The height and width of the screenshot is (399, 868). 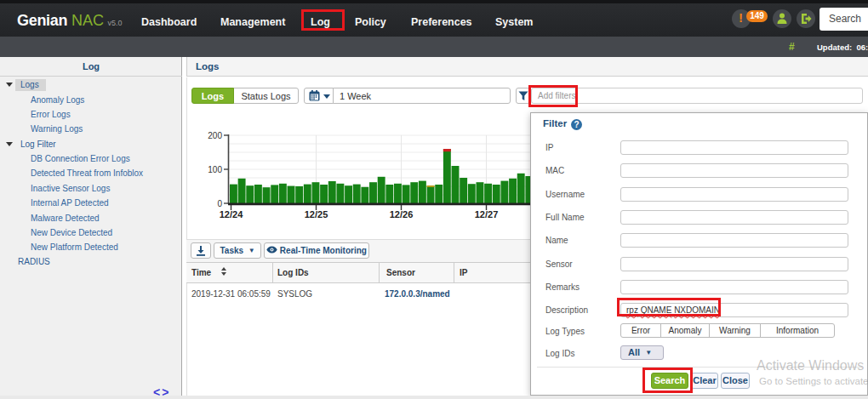 What do you see at coordinates (214, 136) in the screenshot?
I see `svg-text: 200` at bounding box center [214, 136].